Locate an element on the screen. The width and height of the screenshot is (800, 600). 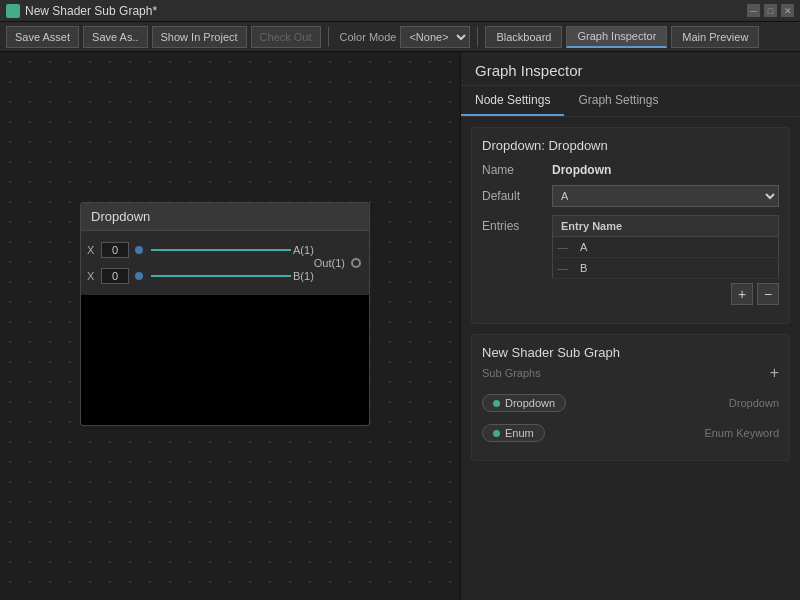
subgraph-item-label-enum: Enum Keyword is located at coordinates (662, 433).